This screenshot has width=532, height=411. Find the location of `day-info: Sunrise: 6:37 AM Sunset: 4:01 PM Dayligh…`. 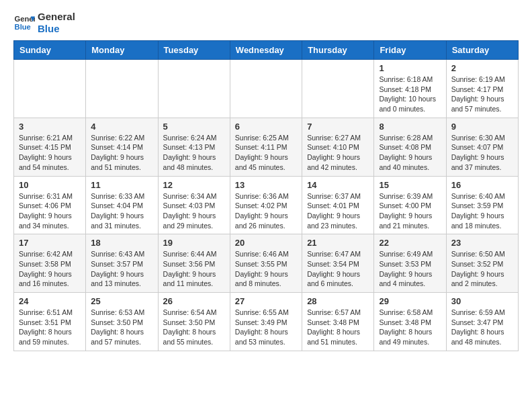

day-info: Sunrise: 6:37 AM Sunset: 4:01 PM Dayligh… is located at coordinates (338, 211).